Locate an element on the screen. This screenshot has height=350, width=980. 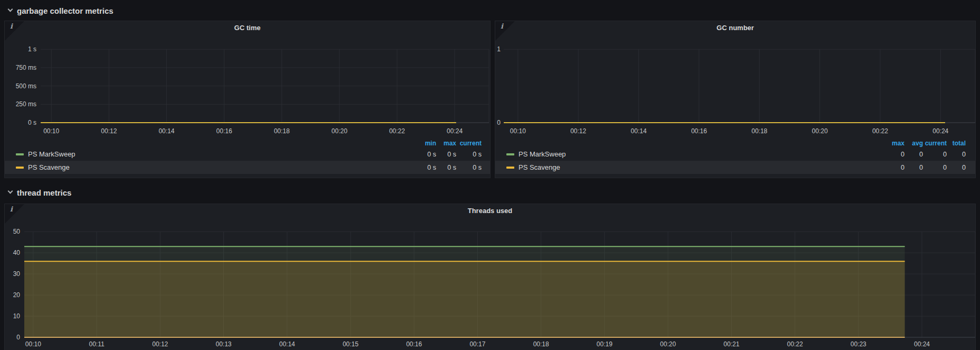
panel-title: Threads used is located at coordinates (490, 210).